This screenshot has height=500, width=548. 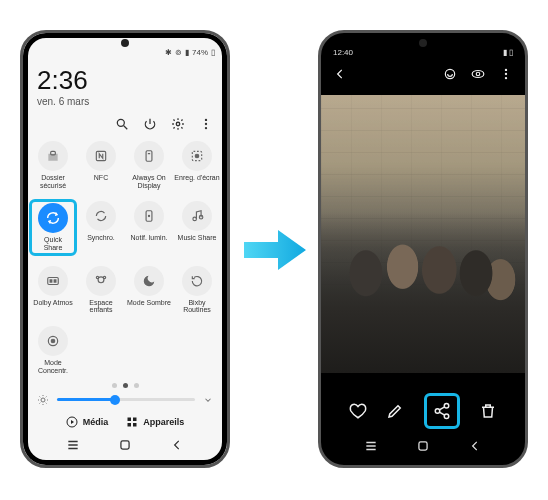 What do you see at coordinates (125, 78) in the screenshot?
I see `clock-time: 2:36` at bounding box center [125, 78].